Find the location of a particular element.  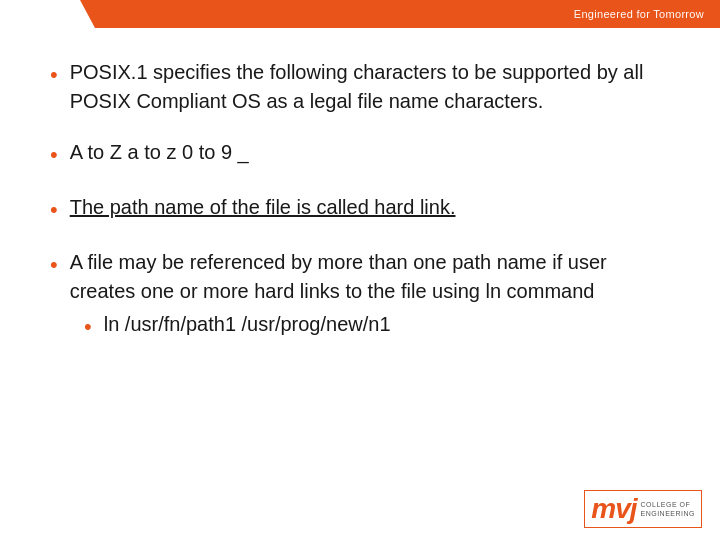

logo-area: mvj COLLEGE OF ENGINEERING is located at coordinates (643, 509).